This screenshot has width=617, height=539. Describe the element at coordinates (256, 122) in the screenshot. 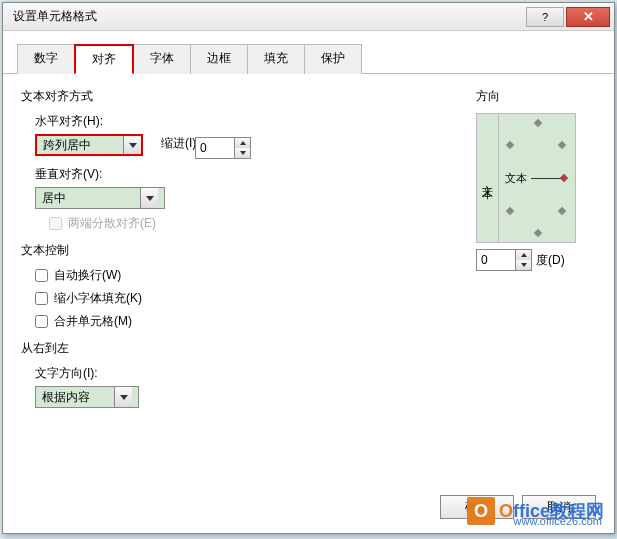

I see `h-align-label: 水平对齐(H):` at that location.